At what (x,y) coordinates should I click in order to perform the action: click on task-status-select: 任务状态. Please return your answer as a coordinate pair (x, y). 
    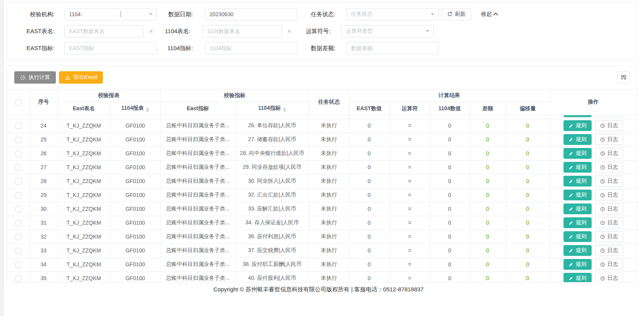
    Looking at the image, I should click on (392, 14).